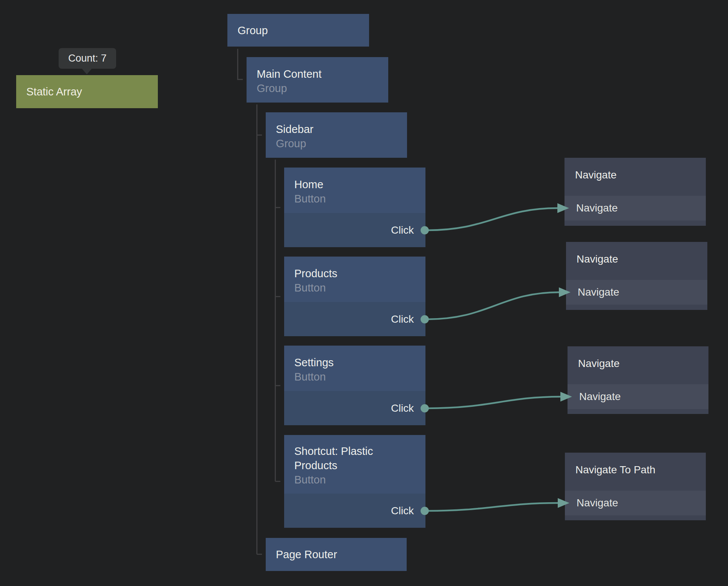 This screenshot has width=728, height=586. What do you see at coordinates (564, 503) in the screenshot?
I see `navigate-to-path-input-arrow-icon` at bounding box center [564, 503].